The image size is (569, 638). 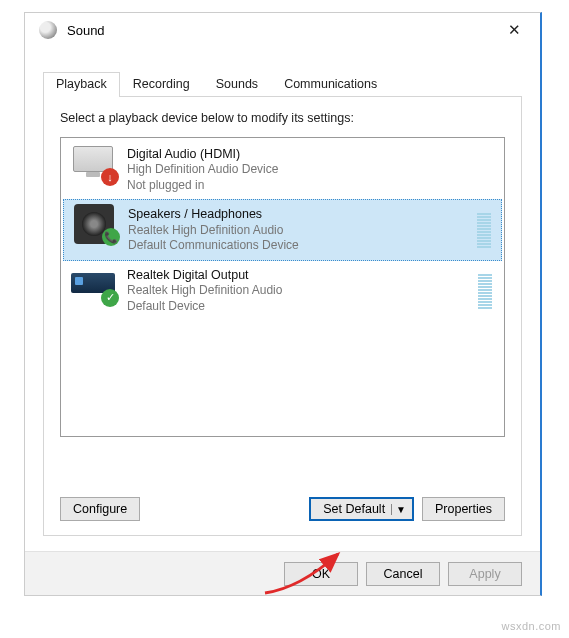 I want to click on sound-icon, so click(x=48, y=30).